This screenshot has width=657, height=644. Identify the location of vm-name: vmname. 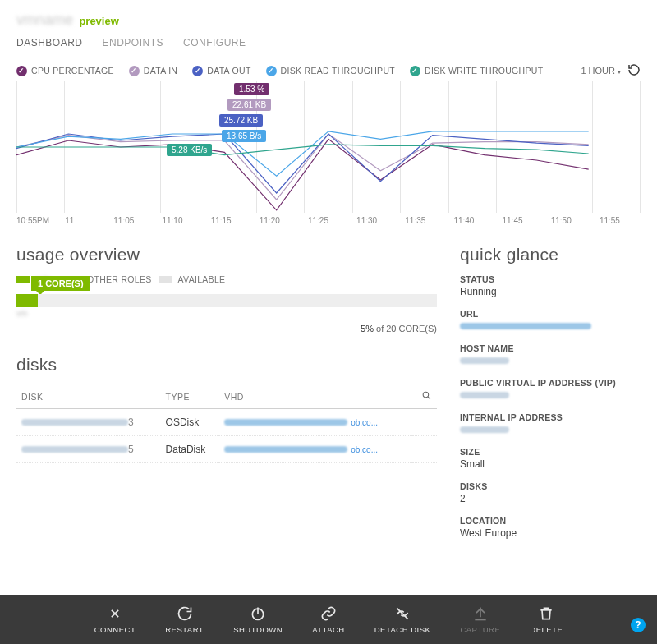
(44, 20).